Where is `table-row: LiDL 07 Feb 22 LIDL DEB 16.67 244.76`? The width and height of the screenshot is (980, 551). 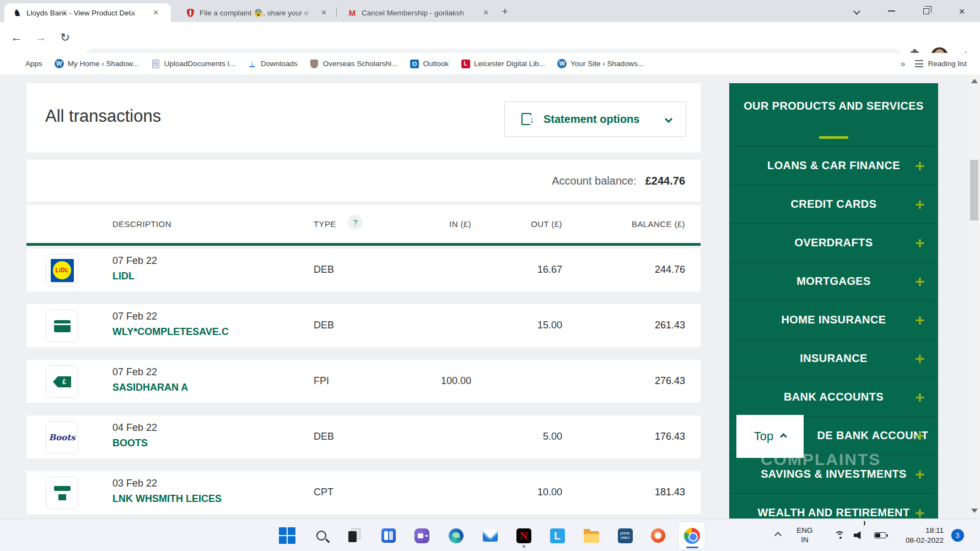 table-row: LiDL 07 Feb 22 LIDL DEB 16.67 244.76 is located at coordinates (364, 270).